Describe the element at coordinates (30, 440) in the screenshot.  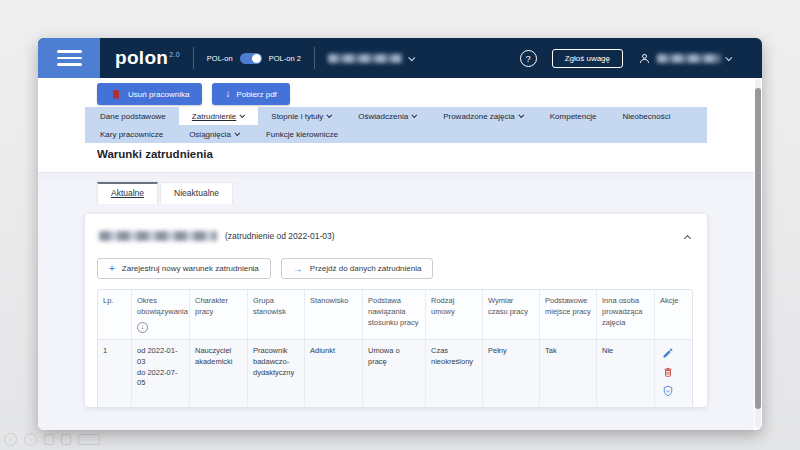
I see `next-icon: ›` at that location.